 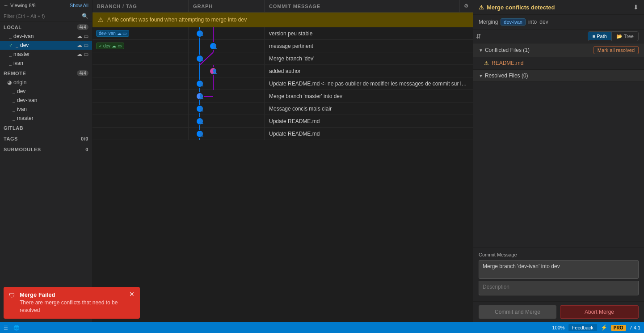 I want to click on commit-row: 👤 added author, so click(x=282, y=71).